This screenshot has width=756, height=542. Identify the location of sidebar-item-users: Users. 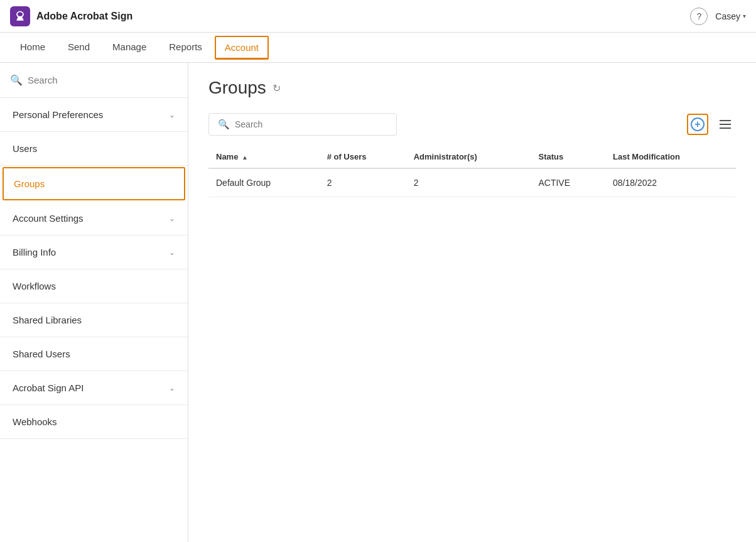
(94, 149).